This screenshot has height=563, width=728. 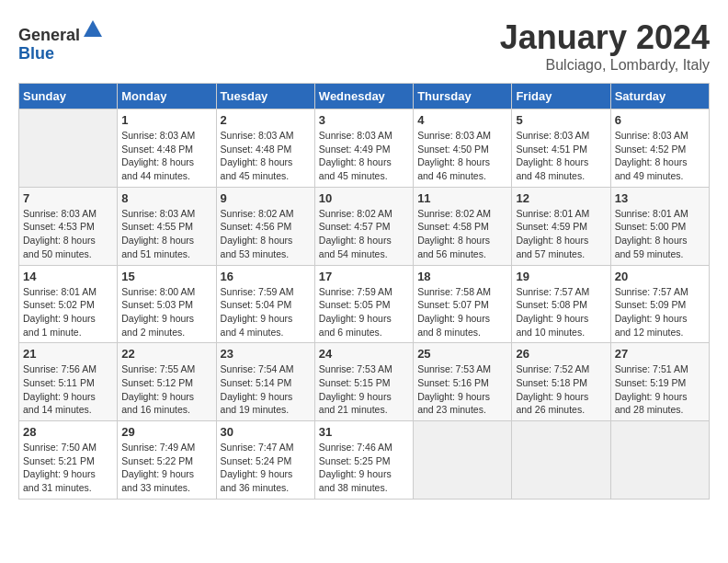 I want to click on day-info: Sunrise: 7:49 AMSunset: 5:22 PMDaylight:…, so click(x=166, y=467).